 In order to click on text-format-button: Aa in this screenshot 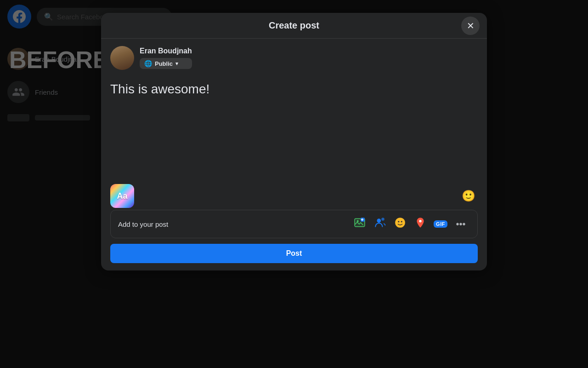, I will do `click(122, 196)`.